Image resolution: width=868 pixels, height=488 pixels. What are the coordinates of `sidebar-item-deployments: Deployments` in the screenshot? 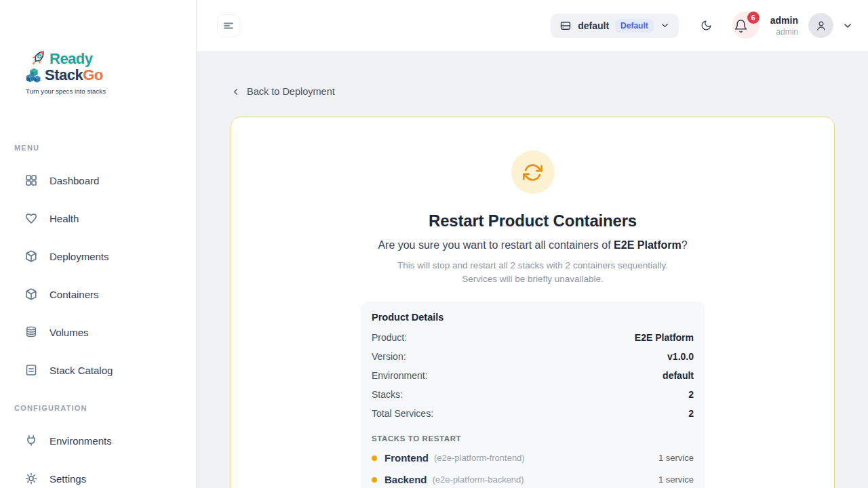 It's located at (98, 256).